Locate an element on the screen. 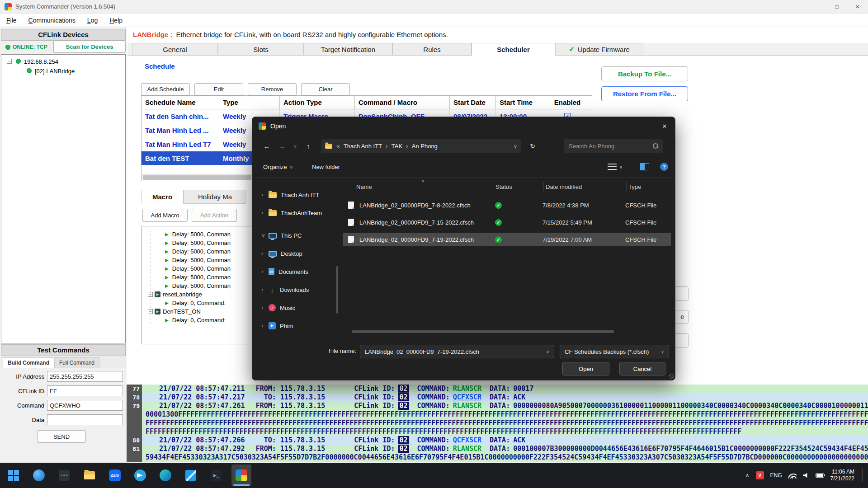 The image size is (868, 488). send-button: SEND is located at coordinates (61, 436).